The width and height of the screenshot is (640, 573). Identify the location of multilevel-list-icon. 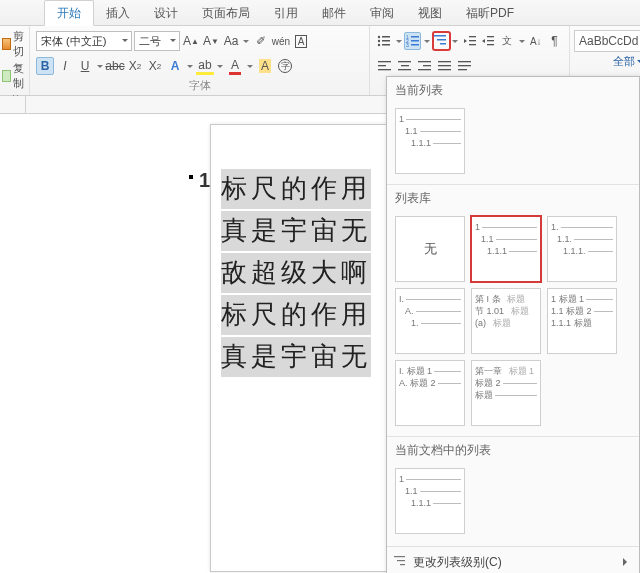
(441, 41).